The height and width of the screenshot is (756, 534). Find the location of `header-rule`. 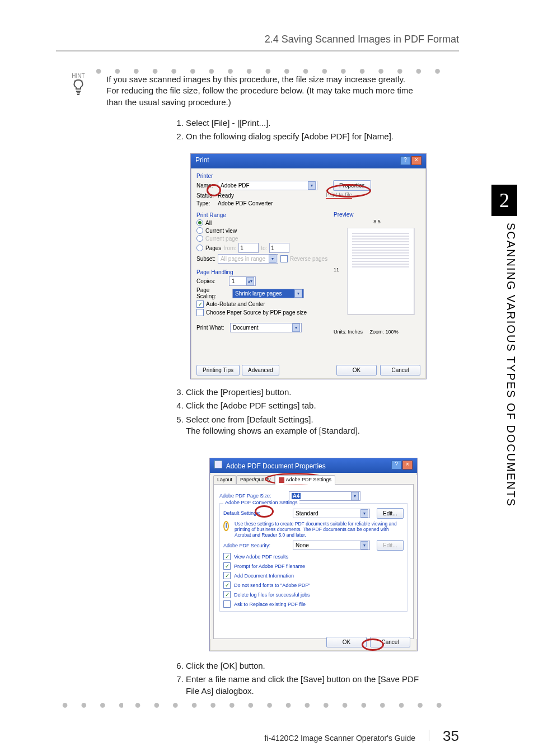

header-rule is located at coordinates (257, 51).